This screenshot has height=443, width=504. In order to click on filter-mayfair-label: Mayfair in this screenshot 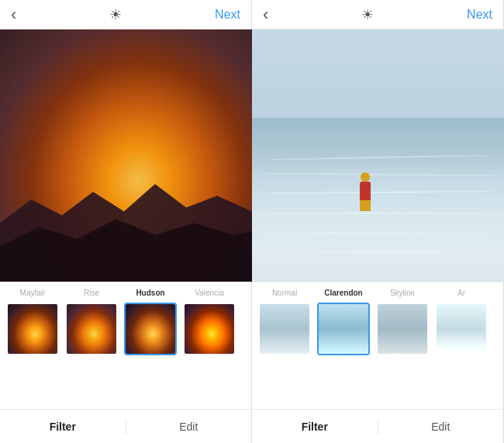, I will do `click(33, 294)`.